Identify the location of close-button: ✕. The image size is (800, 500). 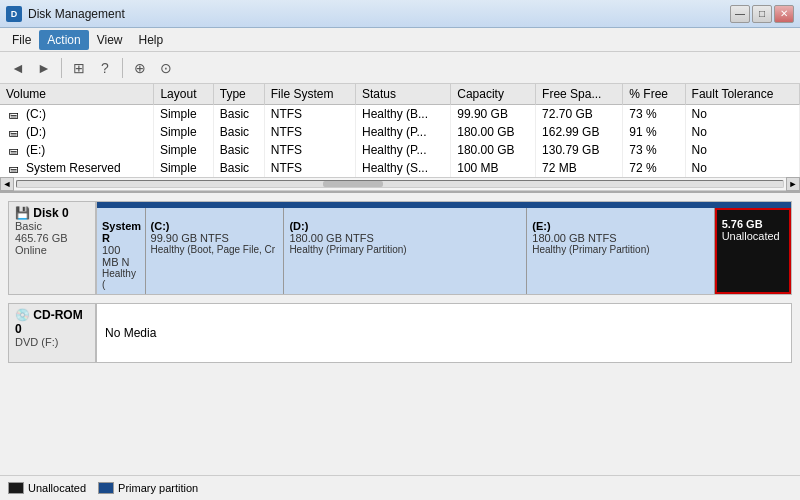
(784, 14).